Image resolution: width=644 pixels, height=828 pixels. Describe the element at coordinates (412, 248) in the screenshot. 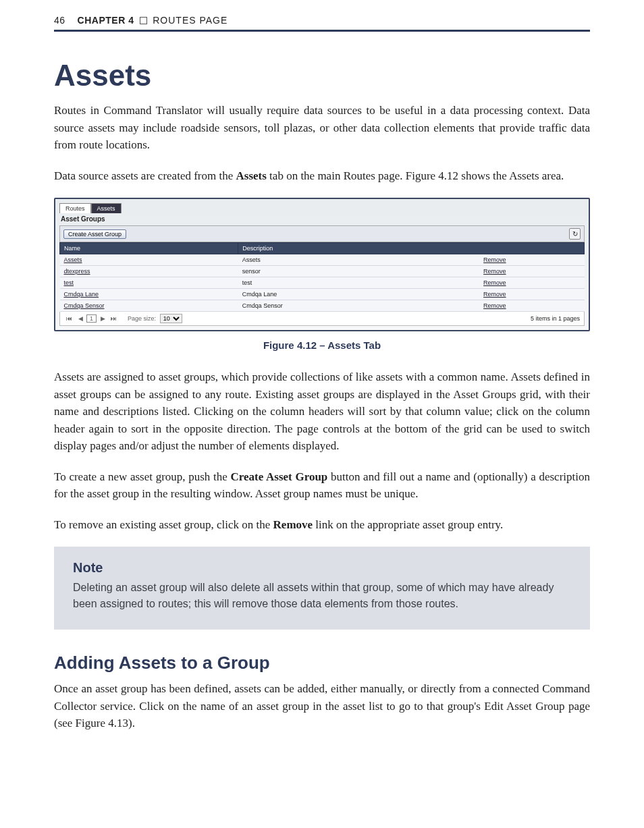

I see `column-header-description: Description` at that location.